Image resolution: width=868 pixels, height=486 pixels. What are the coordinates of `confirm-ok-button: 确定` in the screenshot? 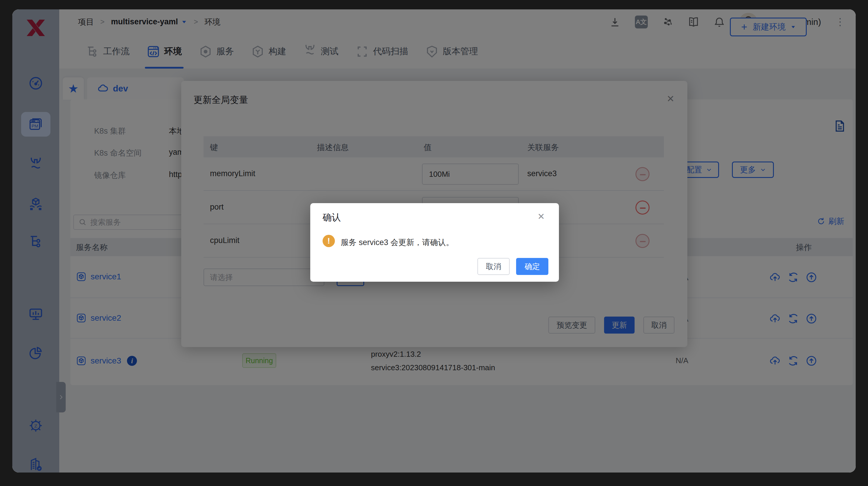 It's located at (532, 266).